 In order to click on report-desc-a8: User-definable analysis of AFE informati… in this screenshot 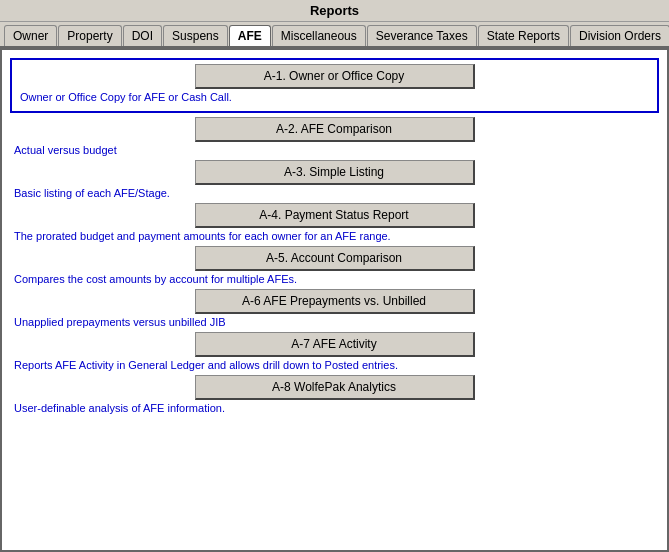, I will do `click(336, 408)`.